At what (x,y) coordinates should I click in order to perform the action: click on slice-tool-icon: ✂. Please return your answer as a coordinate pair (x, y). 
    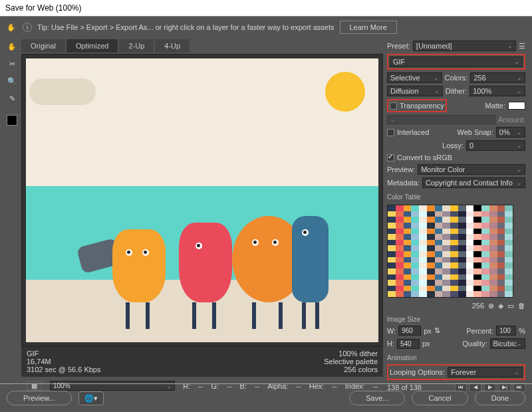
    Looking at the image, I should click on (12, 64).